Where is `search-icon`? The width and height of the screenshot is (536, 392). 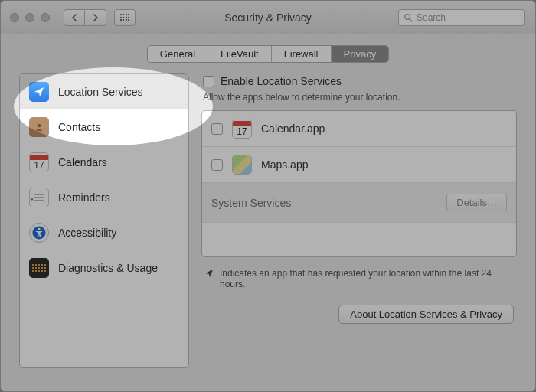
search-icon is located at coordinates (408, 18).